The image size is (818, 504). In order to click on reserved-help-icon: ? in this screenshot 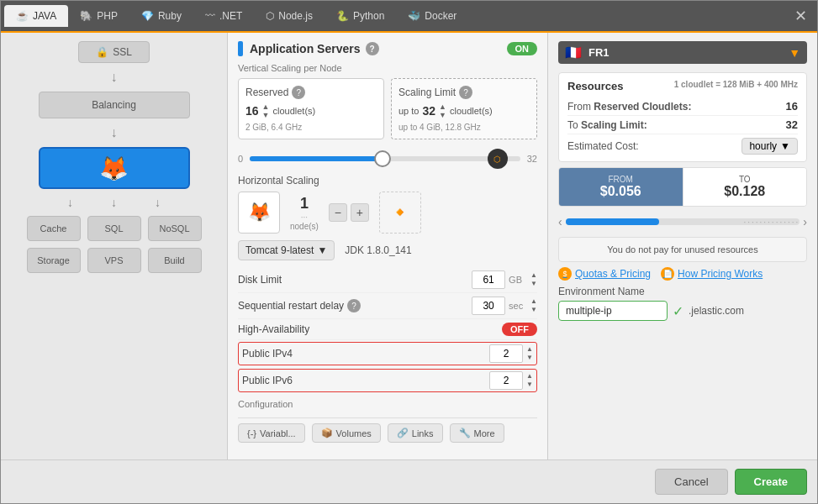, I will do `click(298, 92)`.